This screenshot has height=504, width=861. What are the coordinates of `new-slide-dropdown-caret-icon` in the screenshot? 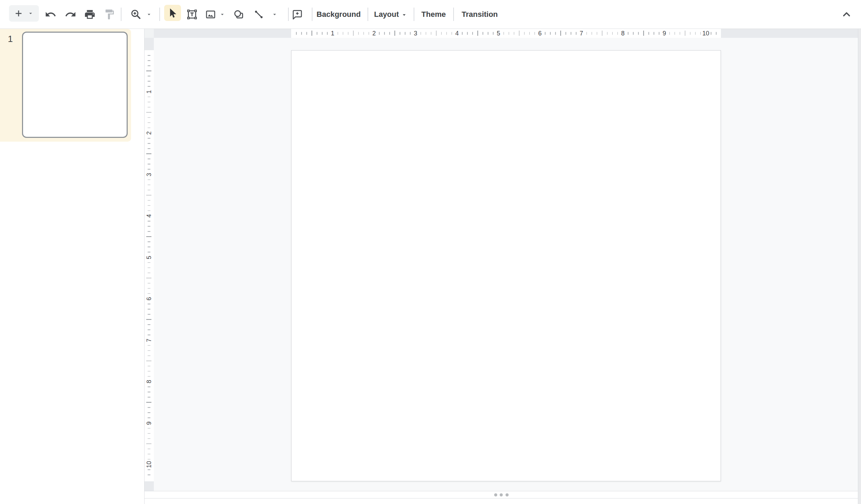 It's located at (31, 13).